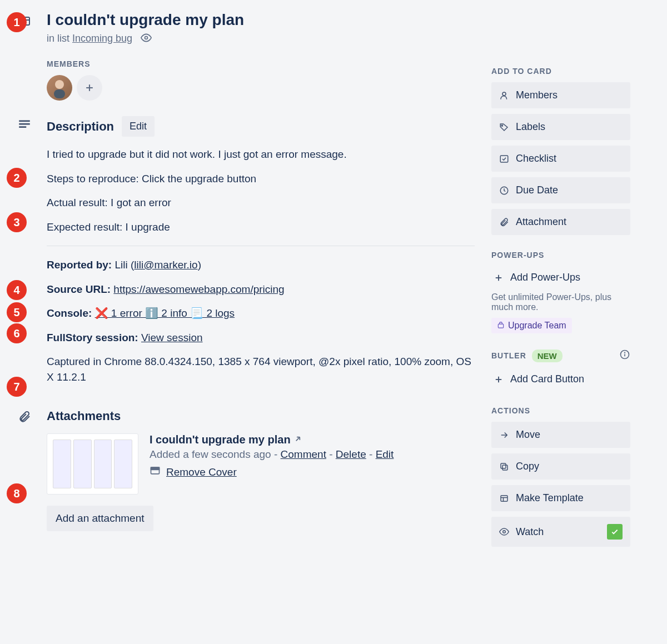  What do you see at coordinates (625, 356) in the screenshot?
I see `info-icon` at bounding box center [625, 356].